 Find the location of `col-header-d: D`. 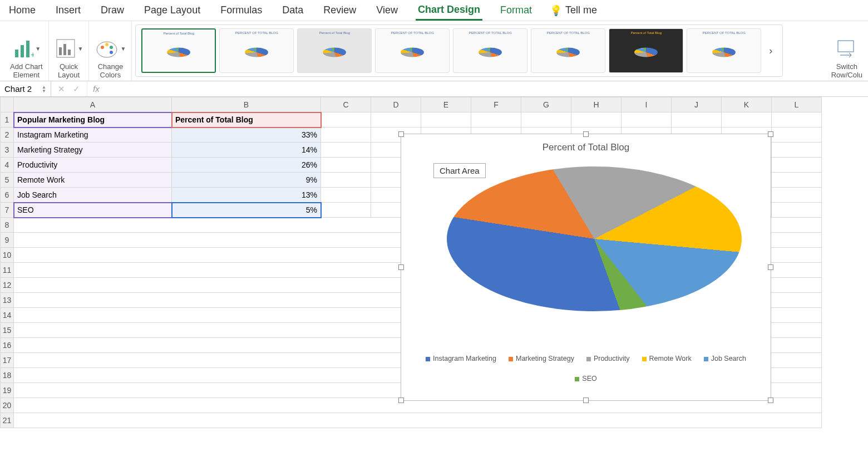

col-header-d: D is located at coordinates (396, 105).